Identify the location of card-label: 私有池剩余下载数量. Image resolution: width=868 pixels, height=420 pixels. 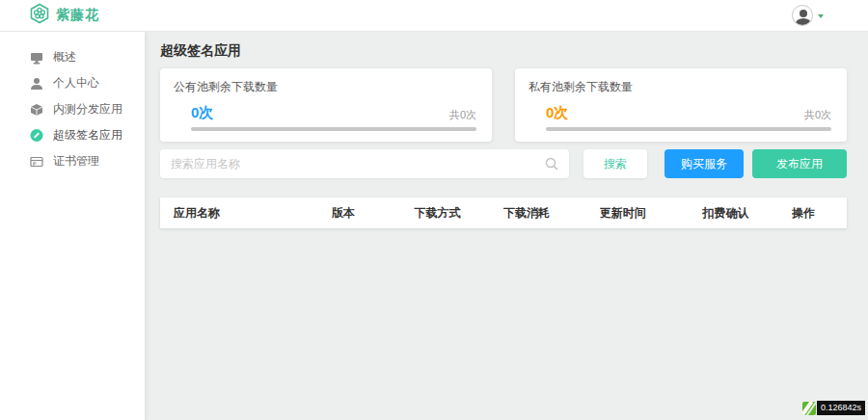
(681, 87).